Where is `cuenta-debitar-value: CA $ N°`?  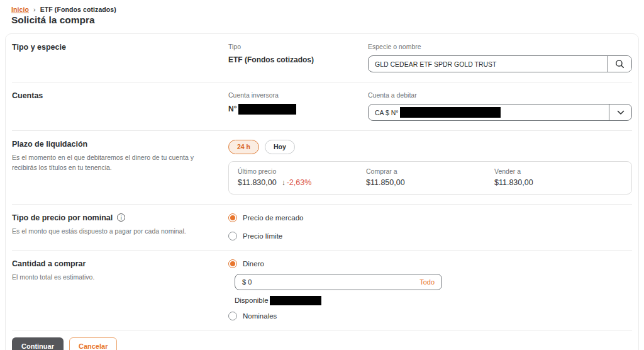
cuenta-debitar-value: CA $ N° is located at coordinates (489, 112).